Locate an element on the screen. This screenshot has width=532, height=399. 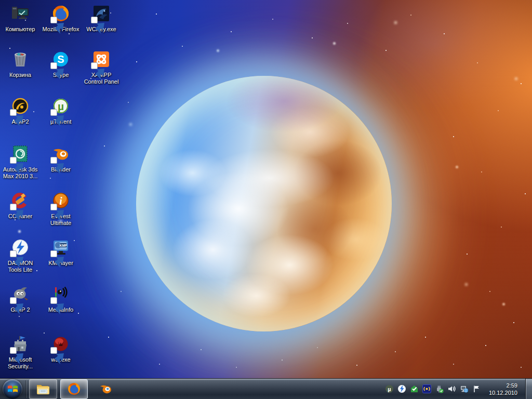
taskbar: µ 2:59 10.12.2010 is located at coordinates (266, 389).